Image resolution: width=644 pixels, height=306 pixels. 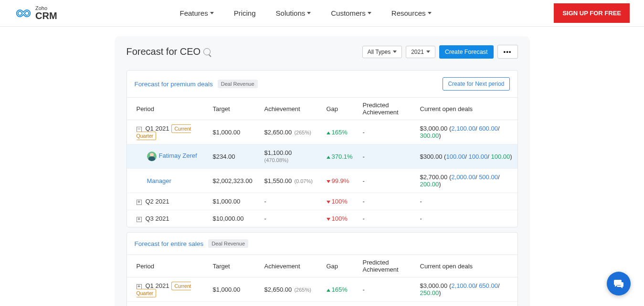 What do you see at coordinates (158, 218) in the screenshot?
I see `period-label: Q3 2021` at bounding box center [158, 218].